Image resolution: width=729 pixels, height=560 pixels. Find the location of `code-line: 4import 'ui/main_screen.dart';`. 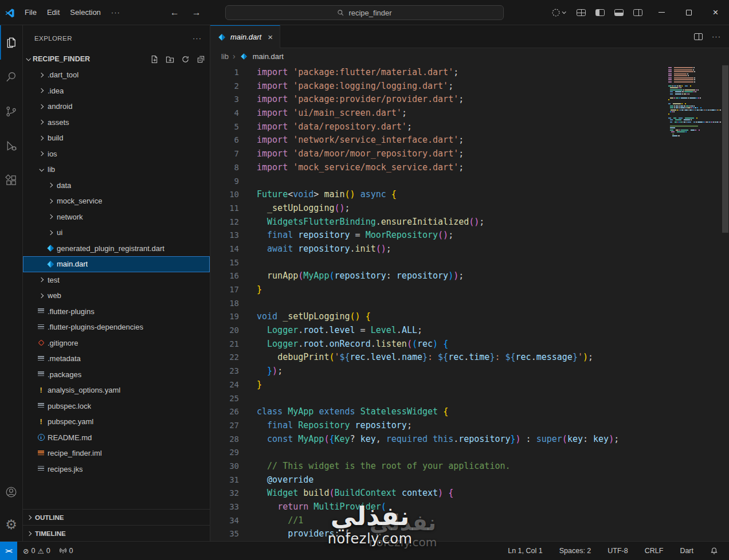

code-line: 4import 'ui/main_screen.dart'; is located at coordinates (470, 113).